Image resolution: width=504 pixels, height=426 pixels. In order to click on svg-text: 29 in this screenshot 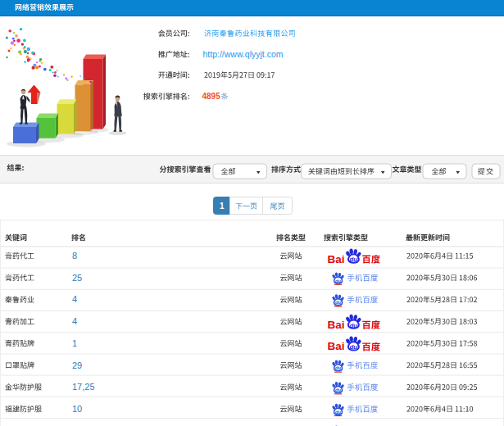, I will do `click(77, 365)`.